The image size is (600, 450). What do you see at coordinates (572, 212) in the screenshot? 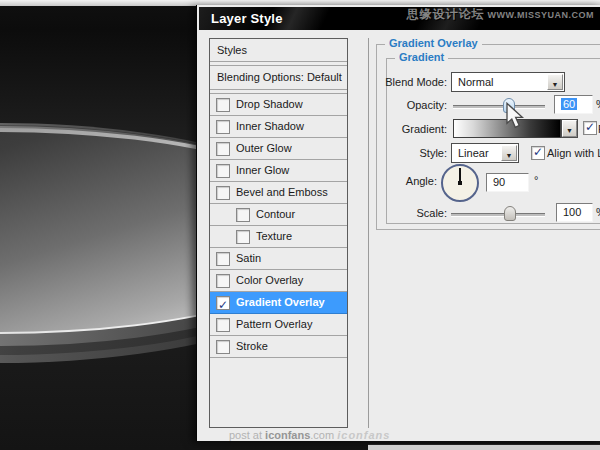
I see `scale-value: 100` at bounding box center [572, 212].